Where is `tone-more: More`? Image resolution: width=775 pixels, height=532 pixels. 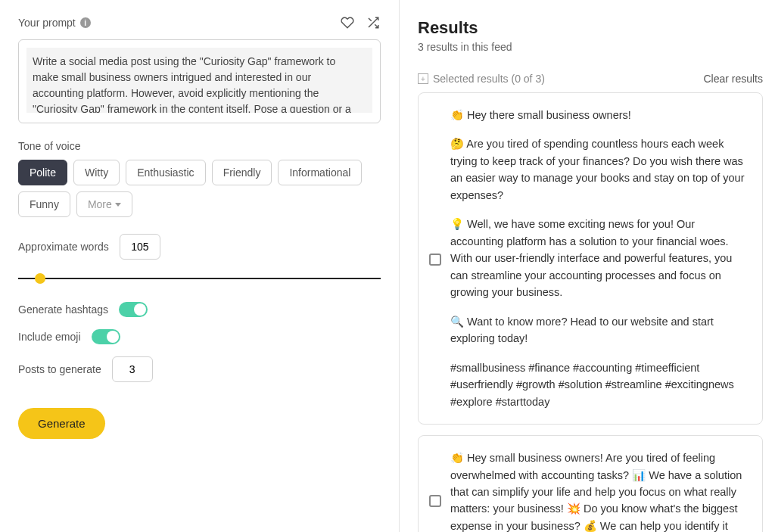 tone-more: More is located at coordinates (104, 204).